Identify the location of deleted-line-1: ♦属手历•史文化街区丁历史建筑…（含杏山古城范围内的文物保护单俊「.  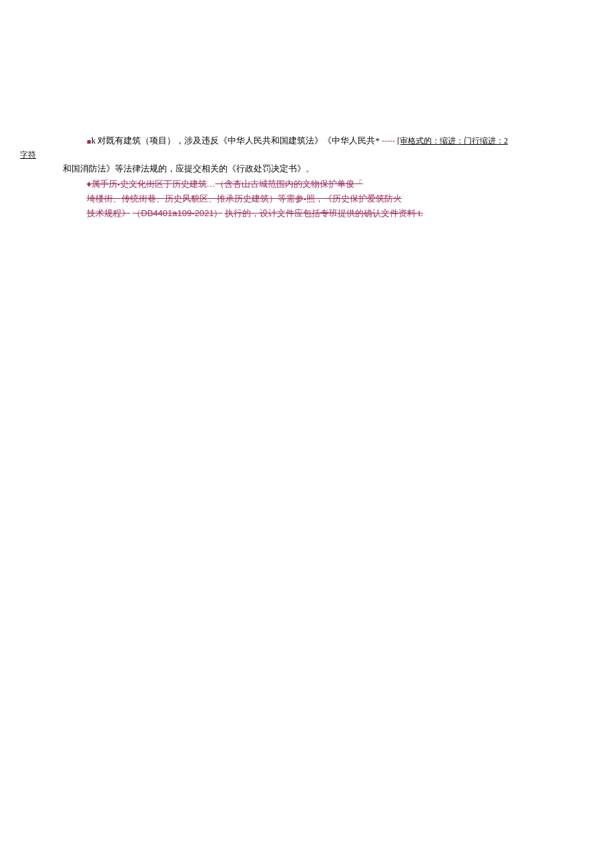
(346, 184).